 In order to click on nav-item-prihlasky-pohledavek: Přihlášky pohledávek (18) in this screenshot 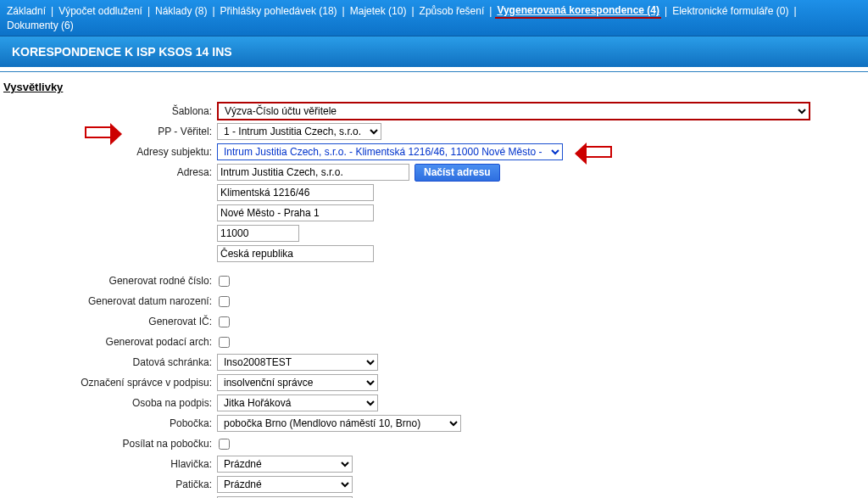, I will do `click(279, 11)`.